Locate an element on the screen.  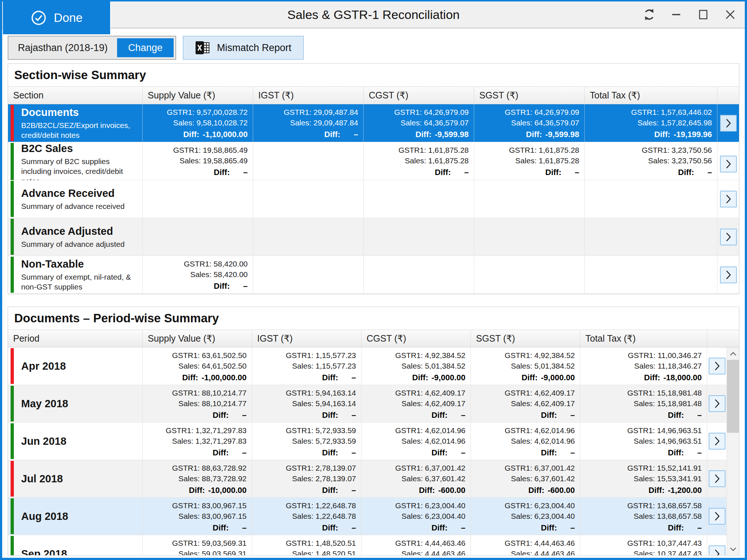
value-diff: Diff:-9,599.98 is located at coordinates (528, 134).